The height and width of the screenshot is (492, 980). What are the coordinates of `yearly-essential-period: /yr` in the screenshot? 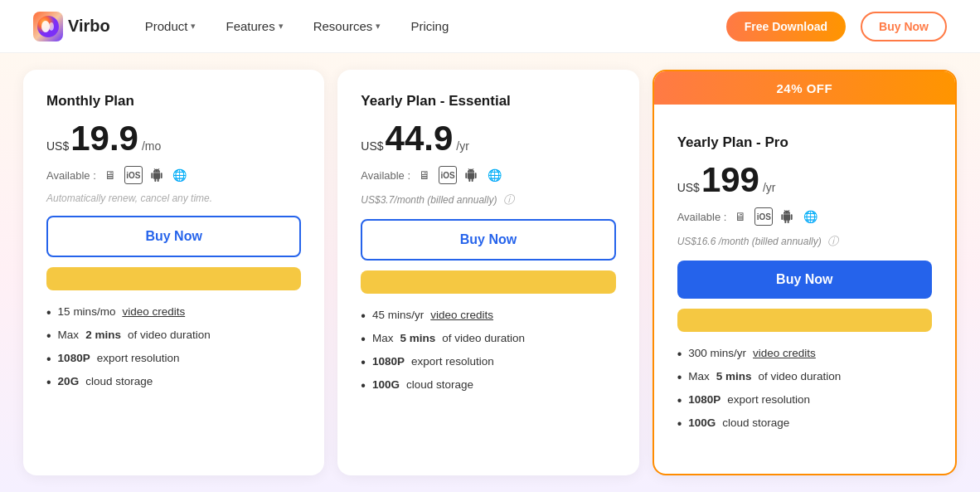 It's located at (463, 146).